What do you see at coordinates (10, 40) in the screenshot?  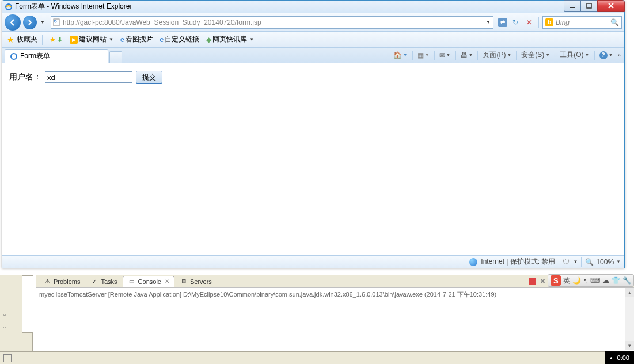 I see `favorites-star-icon: ★` at bounding box center [10, 40].